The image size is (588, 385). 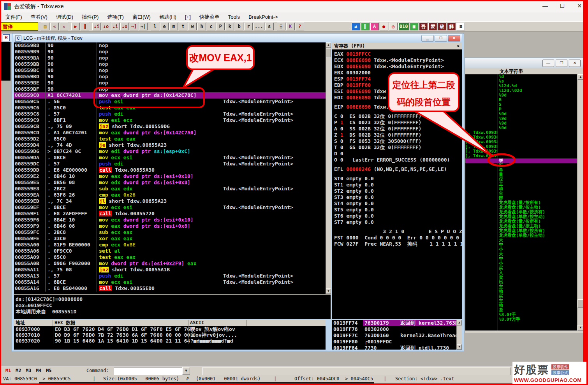 I want to click on close-process-icon: ✕, so click(x=64, y=26).